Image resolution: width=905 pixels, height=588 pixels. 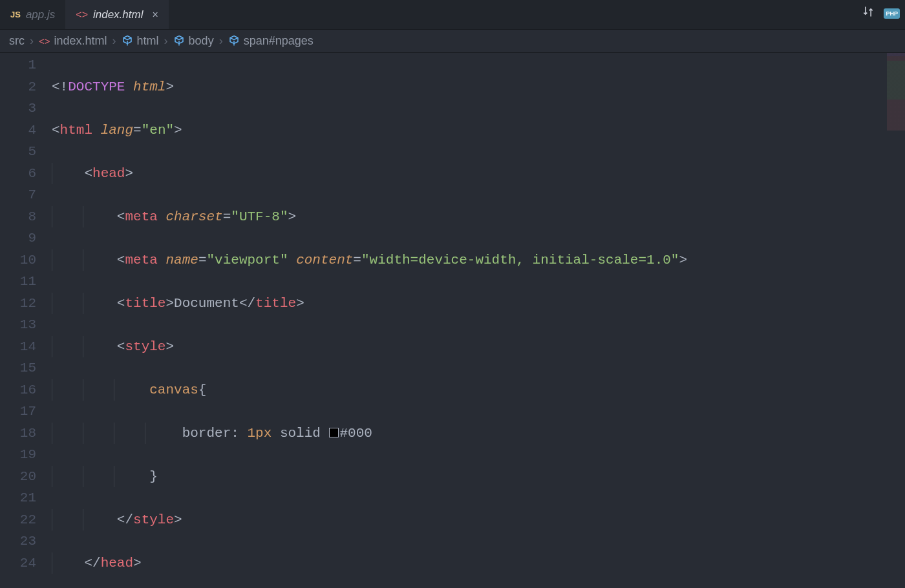 What do you see at coordinates (478, 477) in the screenshot?
I see `code-line: }` at bounding box center [478, 477].